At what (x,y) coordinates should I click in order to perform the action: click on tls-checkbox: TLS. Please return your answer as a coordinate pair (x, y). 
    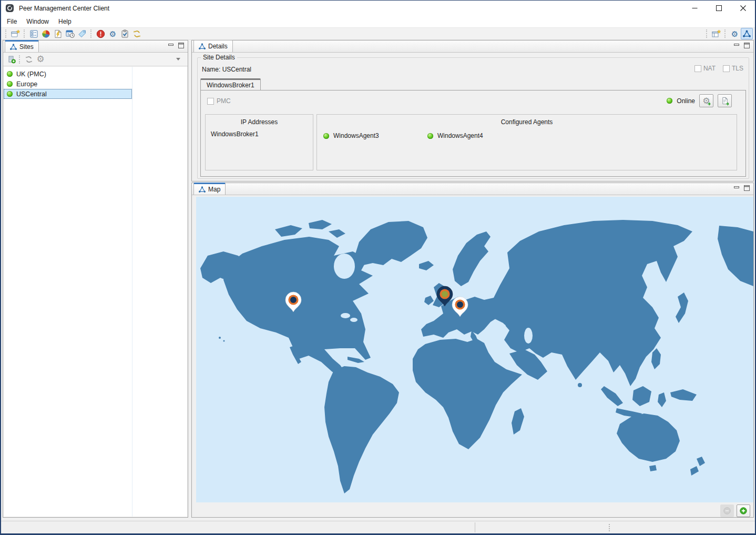
    Looking at the image, I should click on (733, 68).